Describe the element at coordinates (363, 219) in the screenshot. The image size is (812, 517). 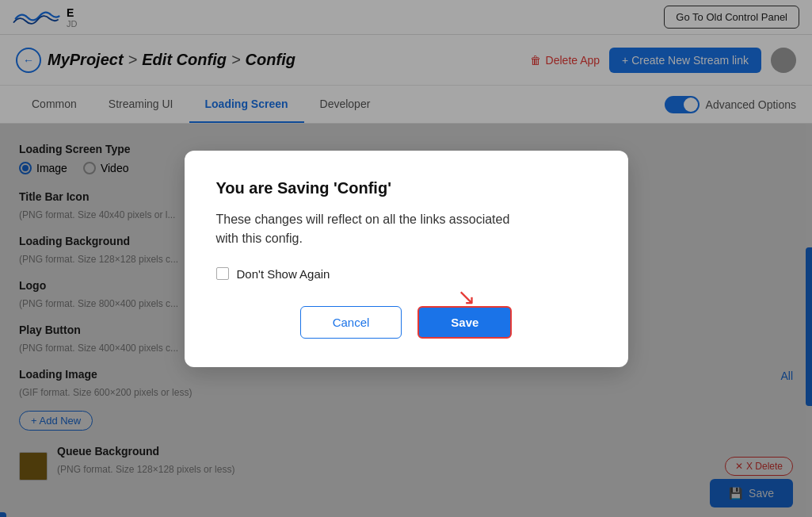
I see `modal-body-line1: These changes will reflect on all the li…` at that location.